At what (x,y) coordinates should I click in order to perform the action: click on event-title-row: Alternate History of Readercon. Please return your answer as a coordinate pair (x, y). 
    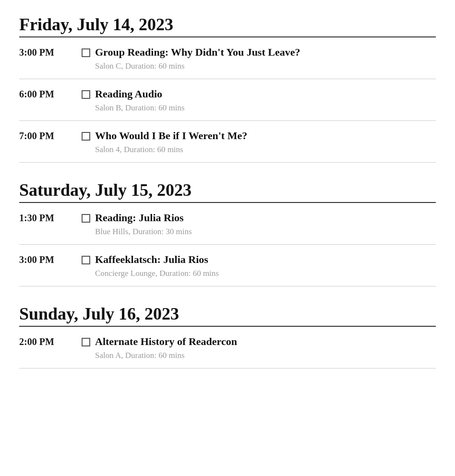
    Looking at the image, I should click on (259, 342).